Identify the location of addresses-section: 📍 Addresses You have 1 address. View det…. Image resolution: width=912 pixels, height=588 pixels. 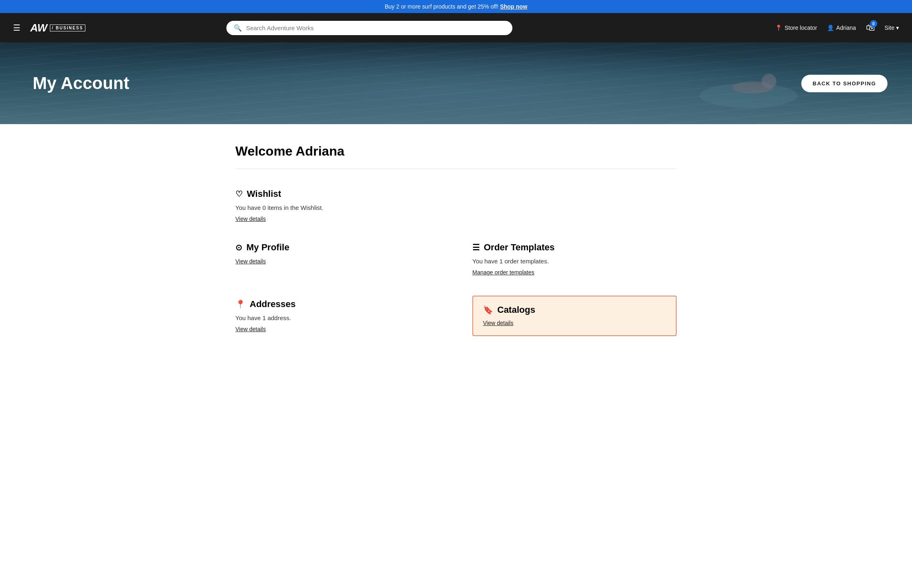
(338, 316).